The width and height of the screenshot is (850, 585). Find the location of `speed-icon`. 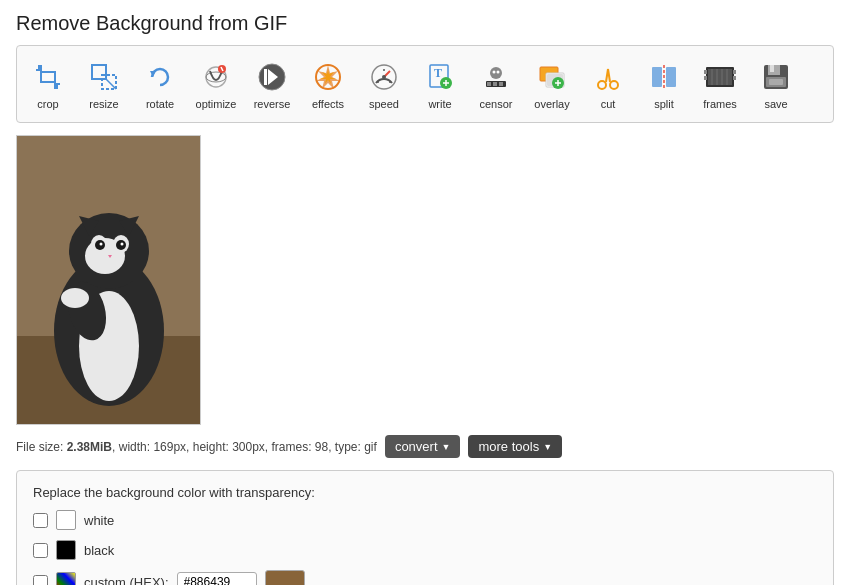

speed-icon is located at coordinates (384, 77).